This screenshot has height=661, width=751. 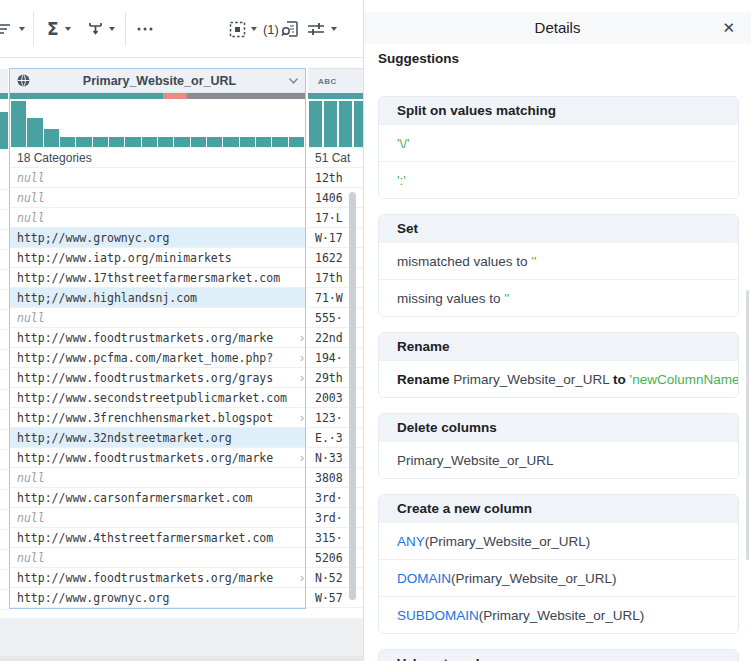 What do you see at coordinates (145, 29) in the screenshot?
I see `more-options-button` at bounding box center [145, 29].